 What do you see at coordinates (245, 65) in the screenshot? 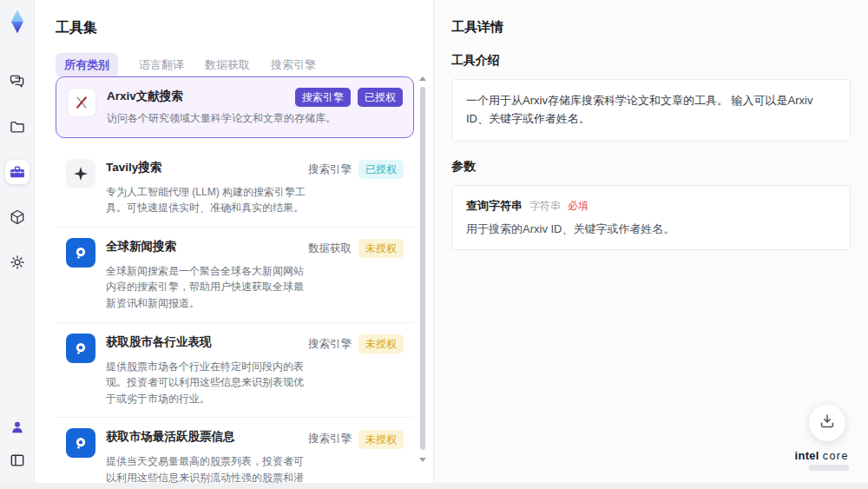
I see `category-tabs: 所有类别 语言翻译 数据获取 搜索引擎` at bounding box center [245, 65].